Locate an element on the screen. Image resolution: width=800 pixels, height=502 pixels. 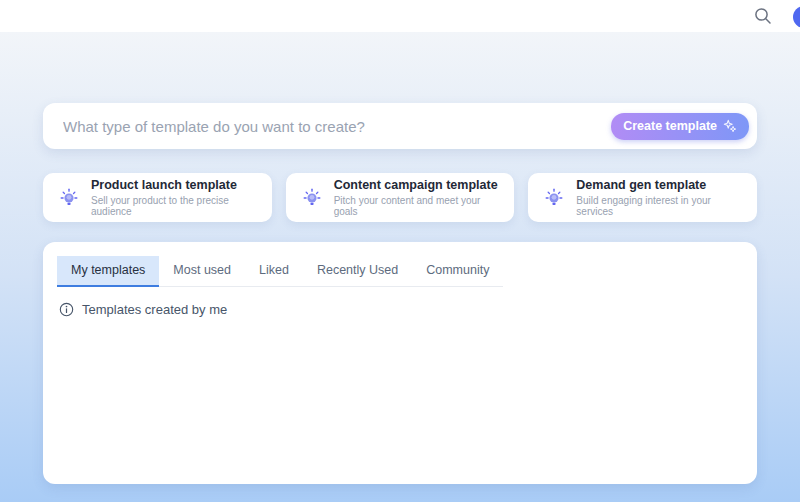
card-title: Product launch template is located at coordinates (176, 186).